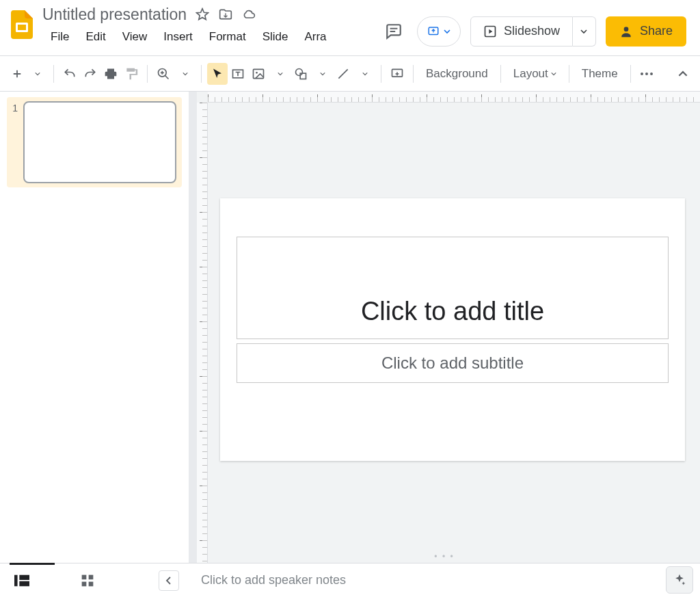 The height and width of the screenshot is (597, 700). Describe the element at coordinates (280, 74) in the screenshot. I see `image-dropdown` at that location.